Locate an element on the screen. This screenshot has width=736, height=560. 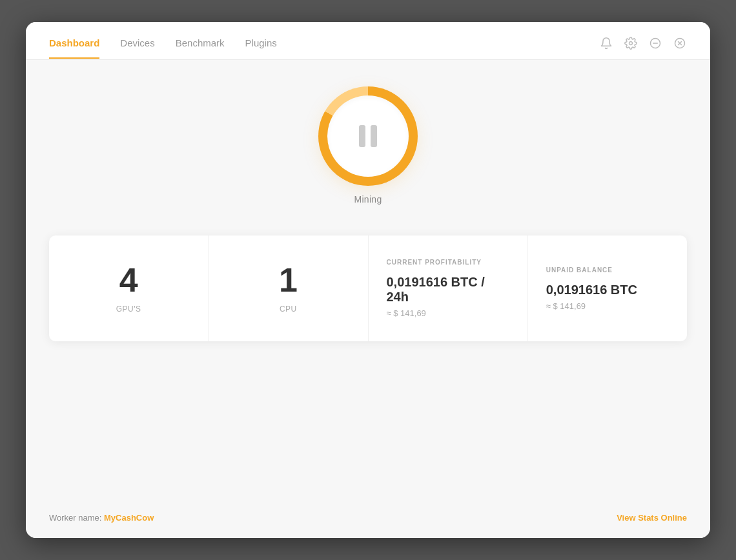
unpaid-balance-usd: ≈ $ 141,69 is located at coordinates (566, 306).